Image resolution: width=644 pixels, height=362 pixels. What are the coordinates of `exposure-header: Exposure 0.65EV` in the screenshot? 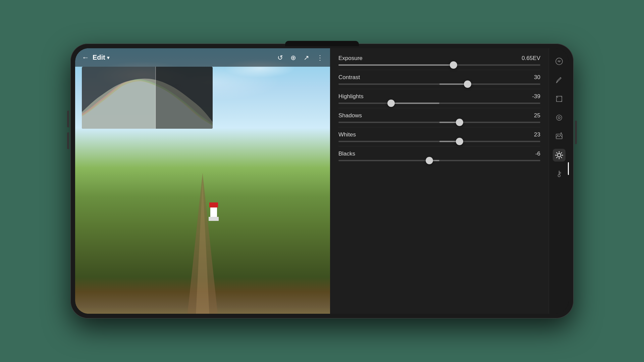 It's located at (439, 58).